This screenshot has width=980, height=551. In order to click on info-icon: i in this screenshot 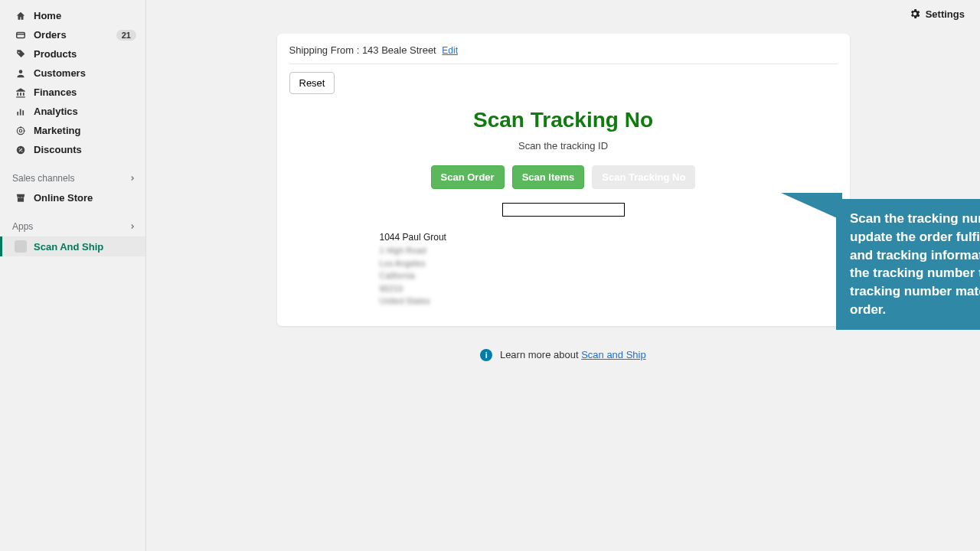, I will do `click(486, 355)`.